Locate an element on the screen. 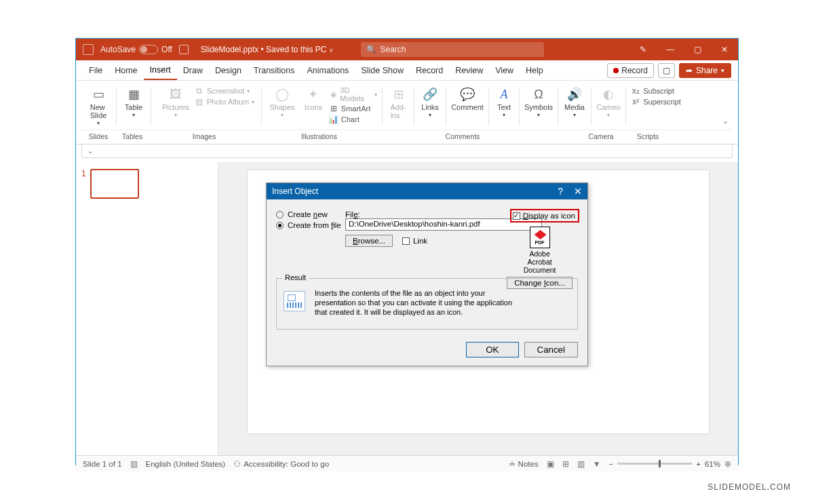 The width and height of the screenshot is (814, 504). screenshot-icon: ⧉ is located at coordinates (199, 91).